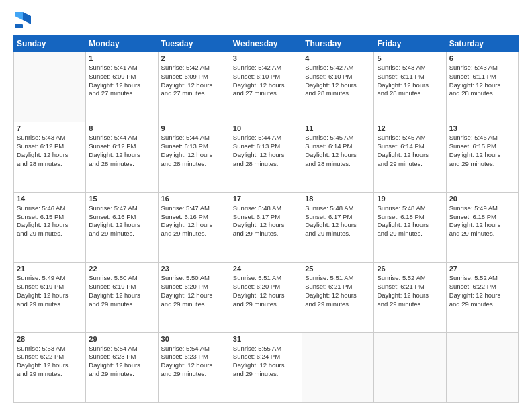 Image resolution: width=532 pixels, height=411 pixels. Describe the element at coordinates (122, 128) in the screenshot. I see `day-number: 8` at that location.